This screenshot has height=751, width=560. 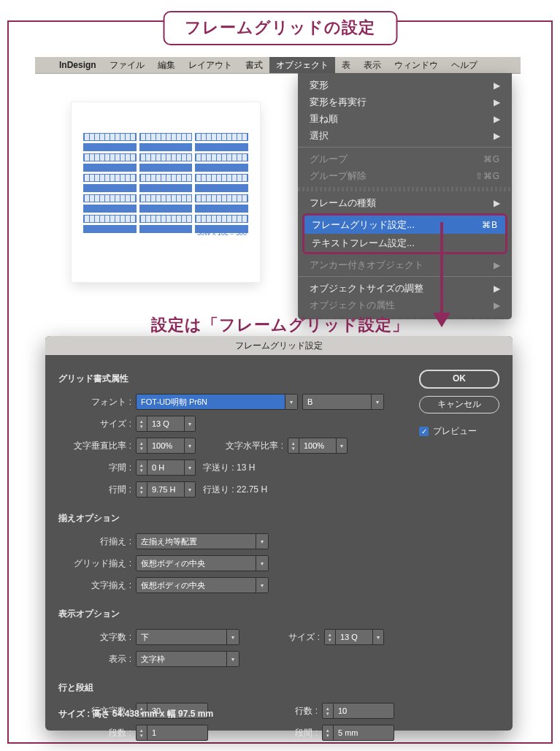 I want to click on columns-input: ▴▾ 1, so click(x=172, y=733).